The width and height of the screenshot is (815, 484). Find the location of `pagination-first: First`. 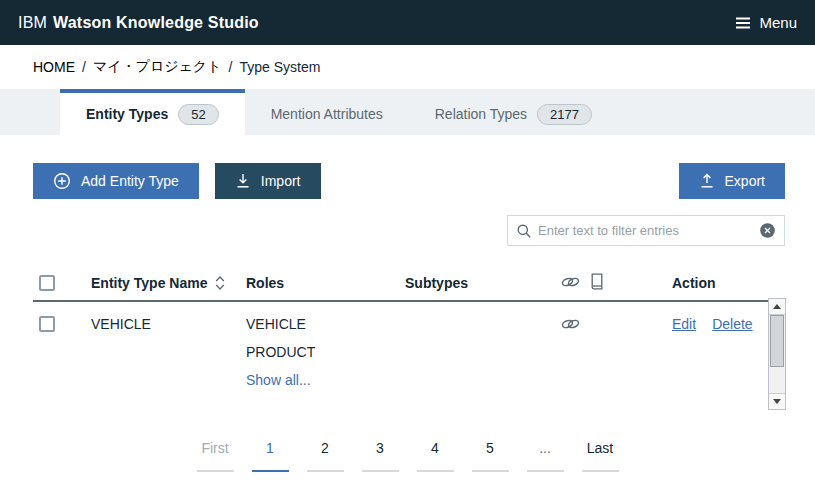

pagination-first: First is located at coordinates (216, 456).